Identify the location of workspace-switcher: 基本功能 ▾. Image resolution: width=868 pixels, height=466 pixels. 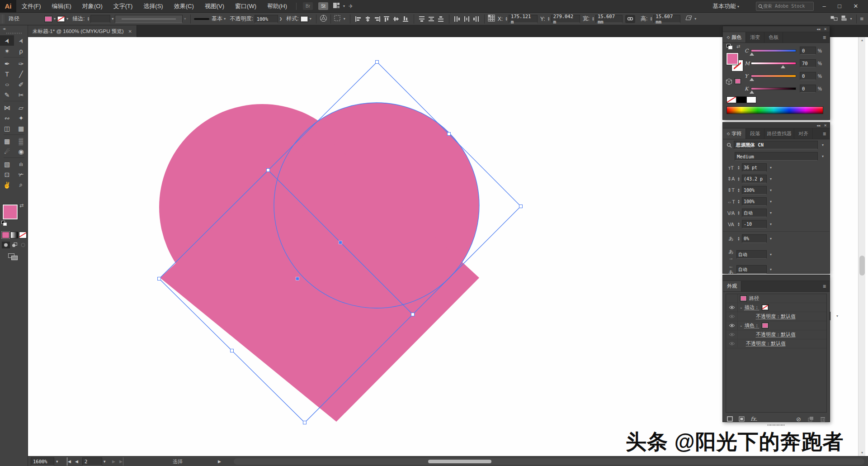
(726, 6).